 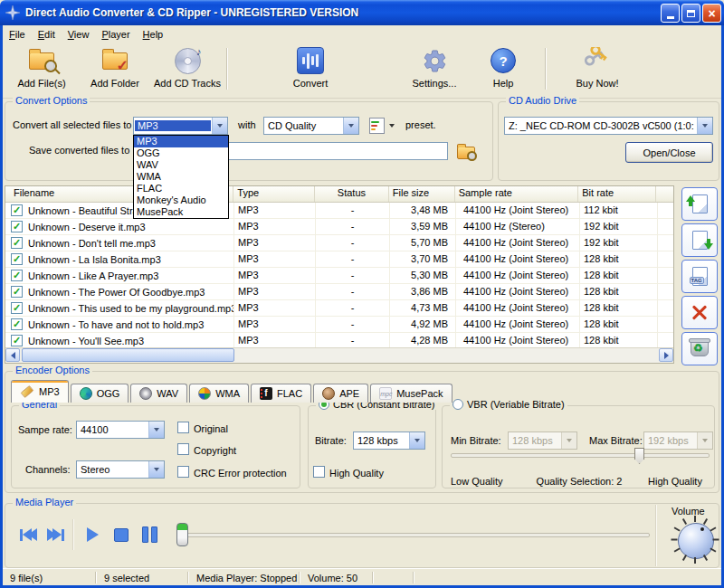 I want to click on filename: Unknown - To have and not to hold.mp3, so click(x=116, y=325).